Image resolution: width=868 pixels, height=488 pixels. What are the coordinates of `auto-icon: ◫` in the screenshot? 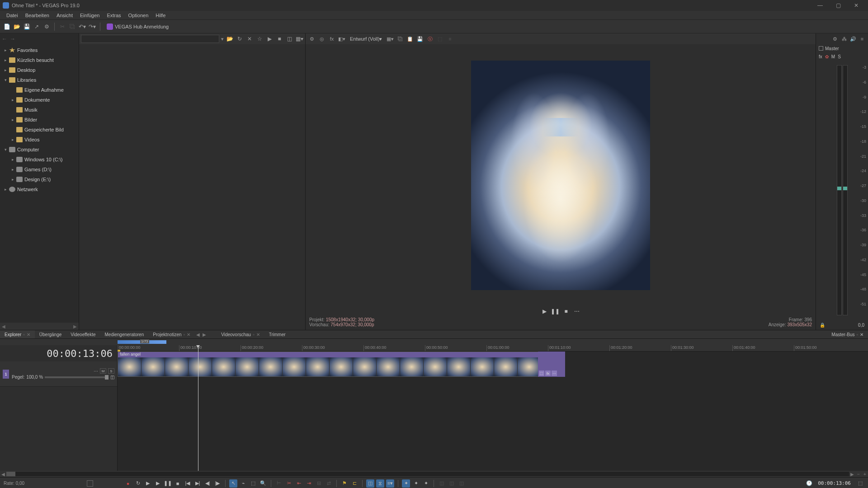 It's located at (289, 39).